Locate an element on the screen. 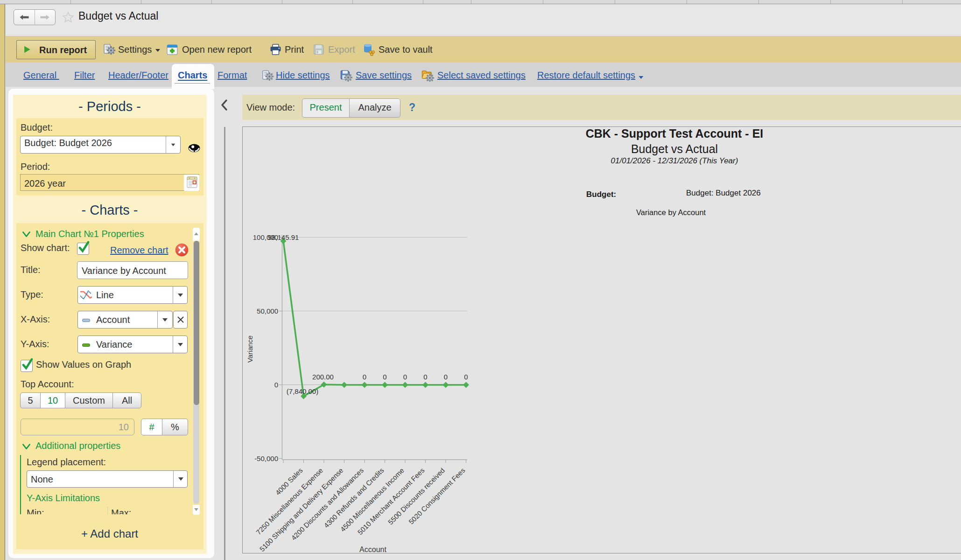  svg-text: 50,000 is located at coordinates (267, 311).